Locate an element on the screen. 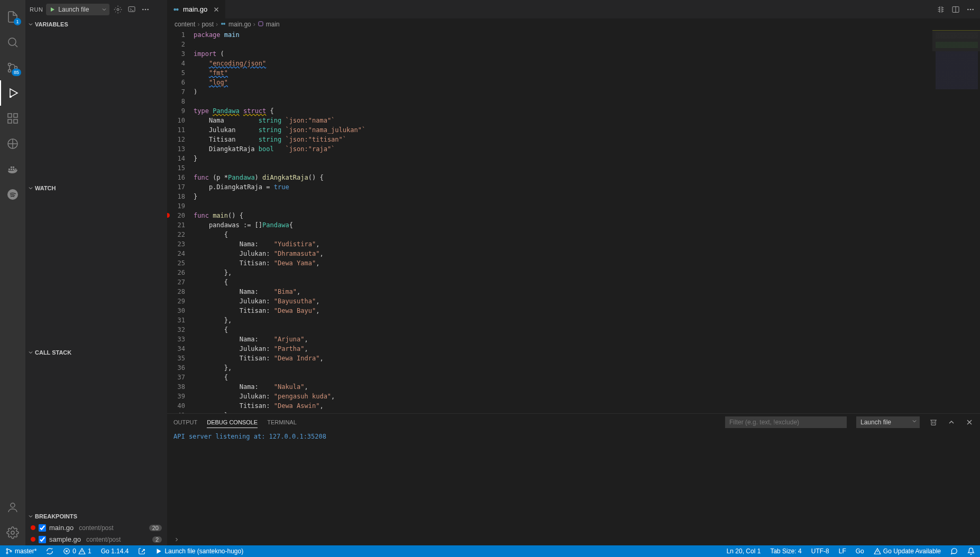  tab-debug-console: DEBUG CONSOLE is located at coordinates (232, 423).